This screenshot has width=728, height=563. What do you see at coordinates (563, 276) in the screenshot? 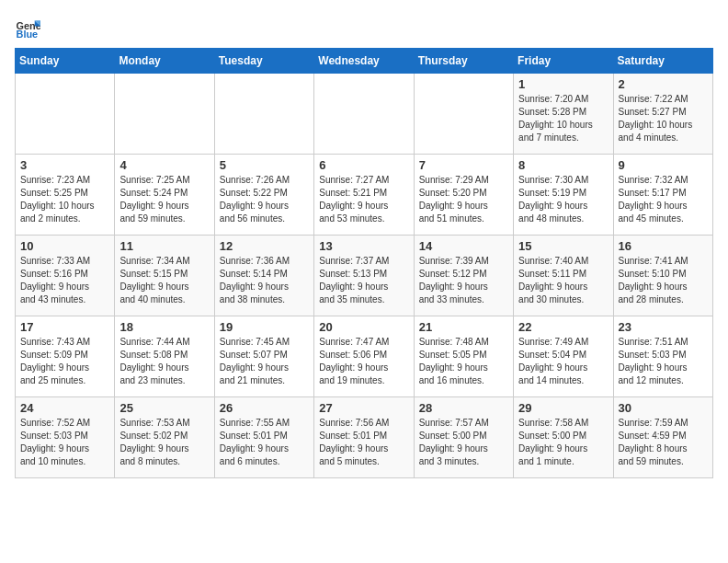
I see `calendar-cell: 15Sunrise: 7:40 AM Sunset: 5:11 PM Dayli…` at bounding box center [563, 276].